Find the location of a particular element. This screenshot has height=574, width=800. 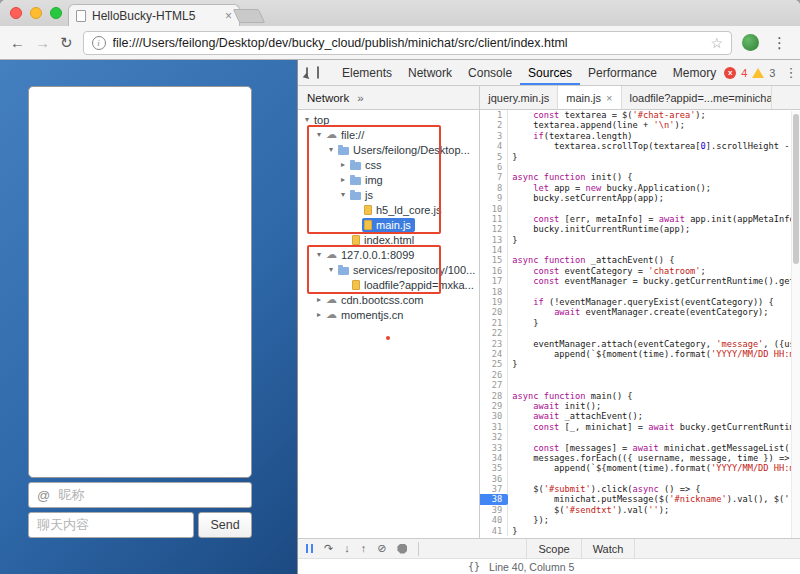

tree-item-main-js: main.js is located at coordinates (388, 224).